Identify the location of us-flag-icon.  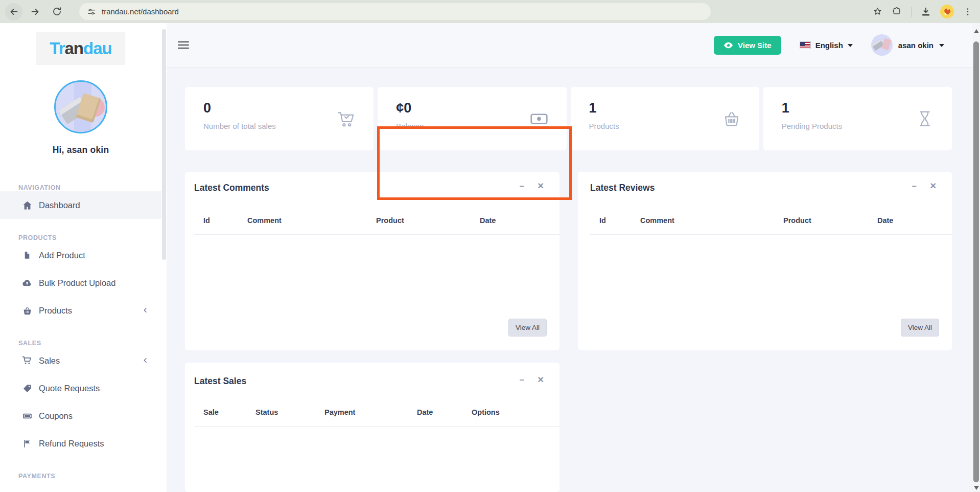
(805, 45).